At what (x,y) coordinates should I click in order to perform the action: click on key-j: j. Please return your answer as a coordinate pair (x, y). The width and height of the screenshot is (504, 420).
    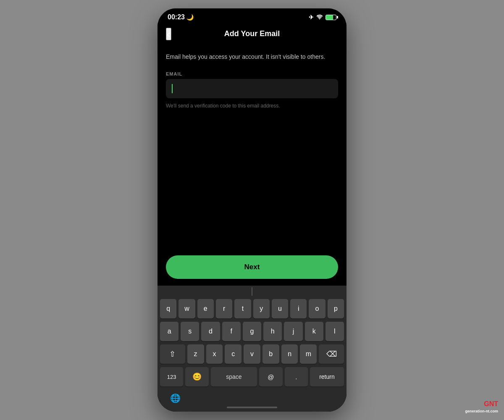
    Looking at the image, I should click on (293, 331).